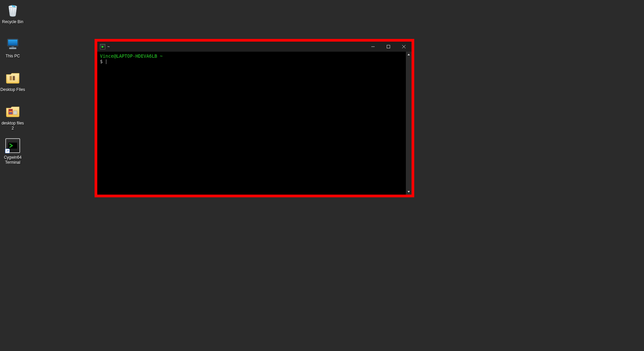 The width and height of the screenshot is (644, 351). I want to click on desktop-icon-label: Cygwin64 Terminal, so click(13, 160).